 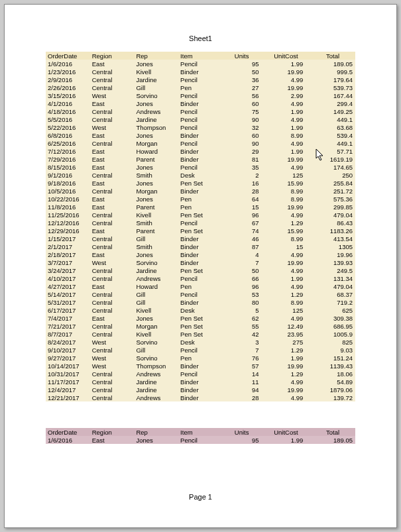 I want to click on cell-unitcost: 15.99, so click(x=289, y=231).